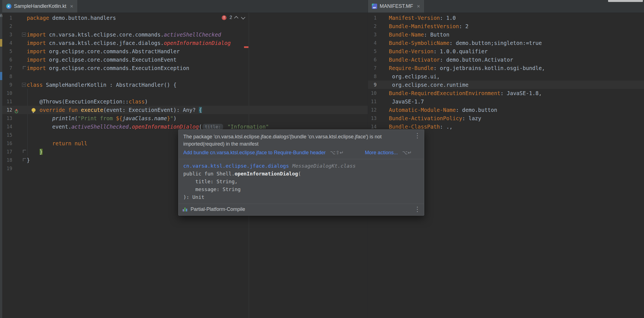 This screenshot has height=318, width=644. What do you see at coordinates (459, 93) in the screenshot?
I see `code-line: Bundle-RequiredExecutionEnvironment: Jav…` at bounding box center [459, 93].